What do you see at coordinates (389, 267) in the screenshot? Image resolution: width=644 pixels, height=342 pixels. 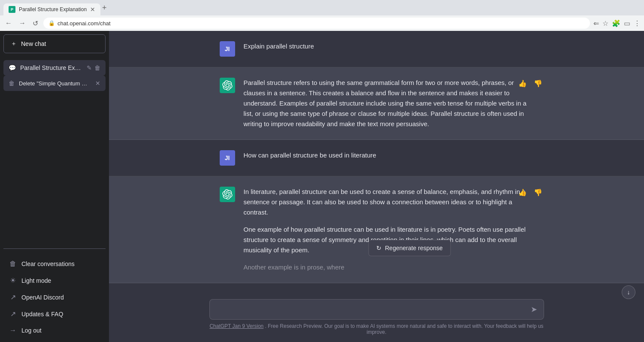 I see `ai2-paragraph-3-truncated: Another example is in prose, where` at bounding box center [389, 267].